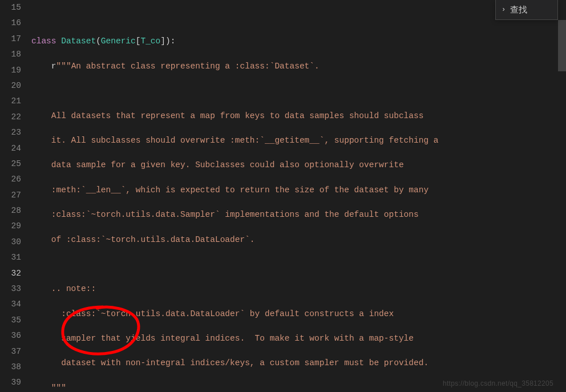 The width and height of the screenshot is (566, 392). What do you see at coordinates (44, 41) in the screenshot?
I see `keyword-class: class` at bounding box center [44, 41].